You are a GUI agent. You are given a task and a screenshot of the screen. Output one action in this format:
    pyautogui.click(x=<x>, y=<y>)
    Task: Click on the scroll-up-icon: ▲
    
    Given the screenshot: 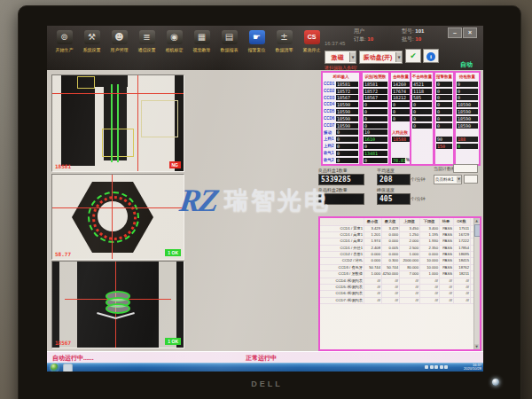 What is the action you would take?
    pyautogui.click(x=477, y=221)
    